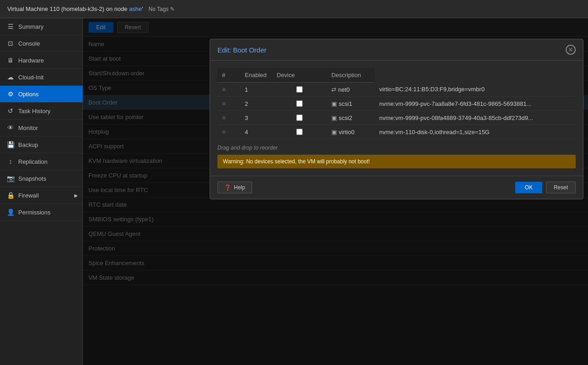 The width and height of the screenshot is (588, 365). I want to click on sidebar-item-monitor: 👁 Monitor, so click(41, 128).